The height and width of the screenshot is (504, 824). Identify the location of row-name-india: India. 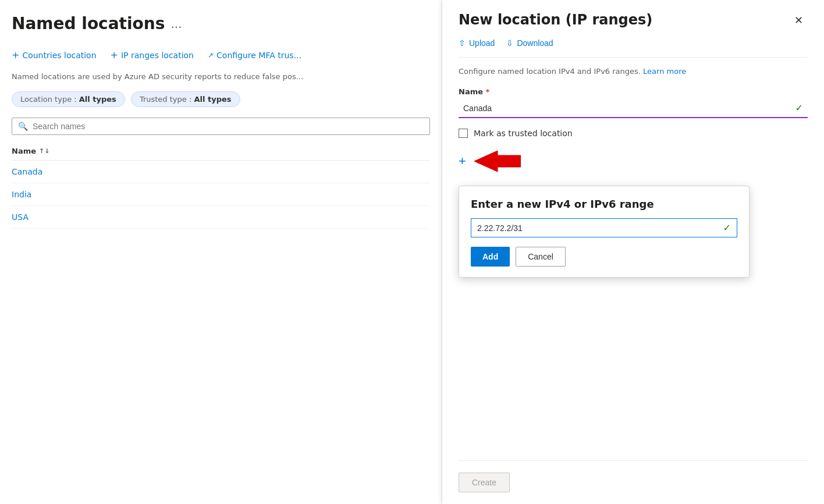
(221, 194).